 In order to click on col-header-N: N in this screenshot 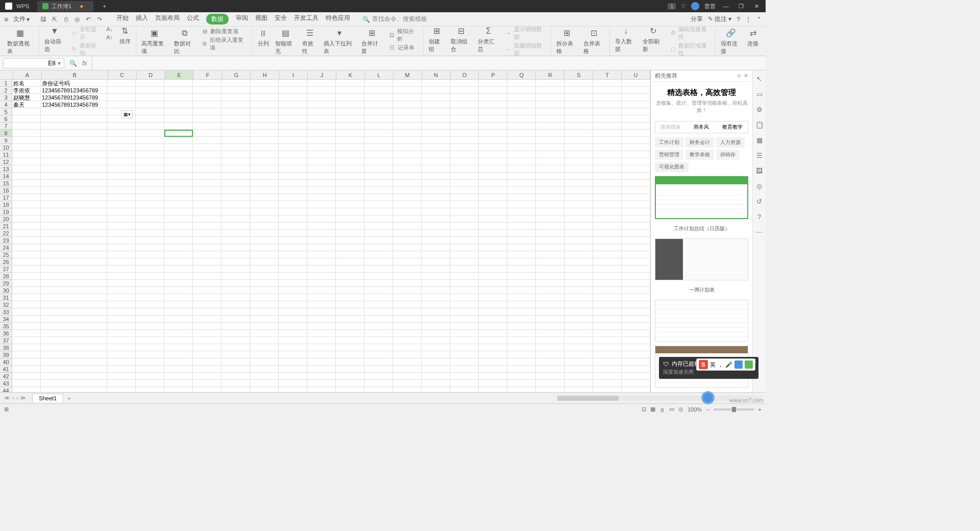, I will do `click(436, 75)`.